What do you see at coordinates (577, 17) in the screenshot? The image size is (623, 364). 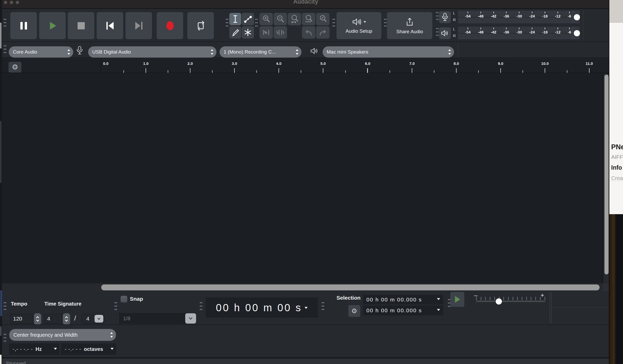 I see `record-meter-knob` at bounding box center [577, 17].